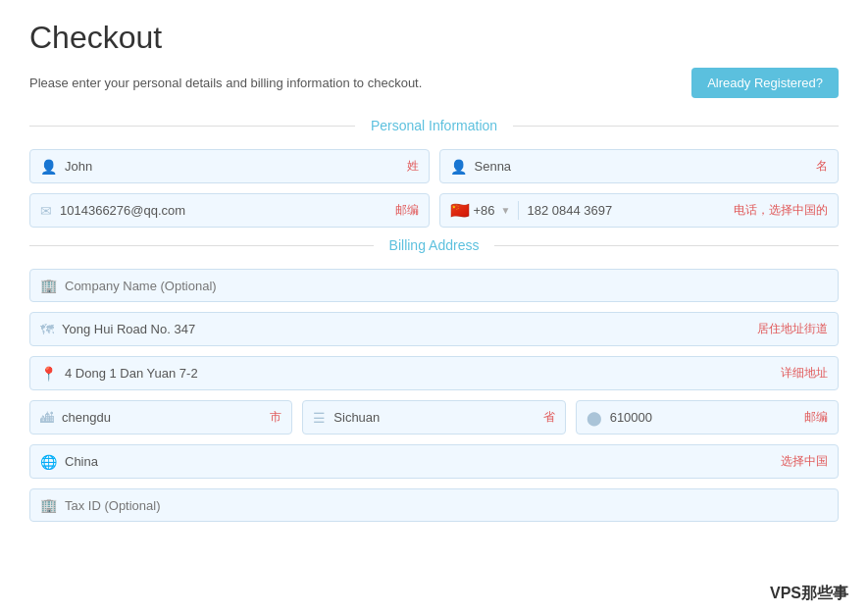 Image resolution: width=868 pixels, height=614 pixels. What do you see at coordinates (701, 418) in the screenshot?
I see `zip-input` at bounding box center [701, 418].